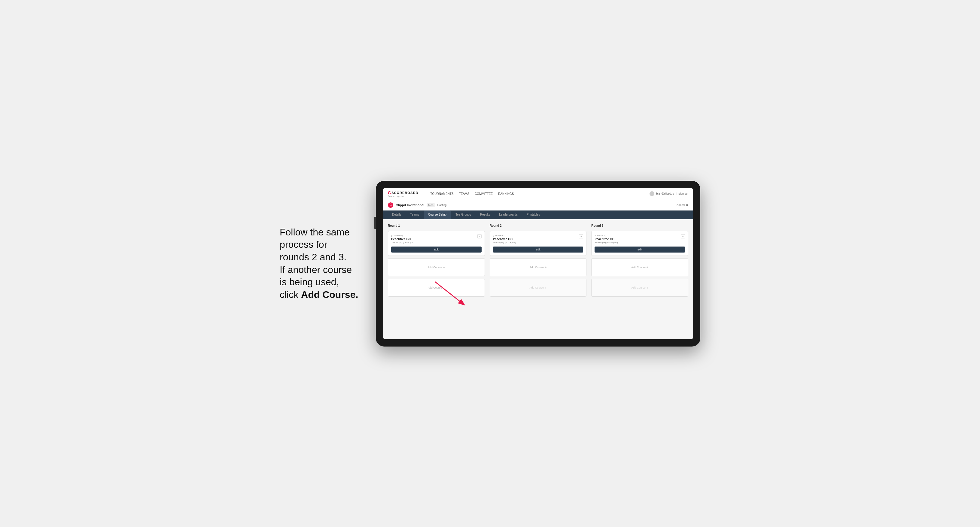 The height and width of the screenshot is (527, 980). Describe the element at coordinates (435, 267) in the screenshot. I see `add-course-label: Add Course` at that location.